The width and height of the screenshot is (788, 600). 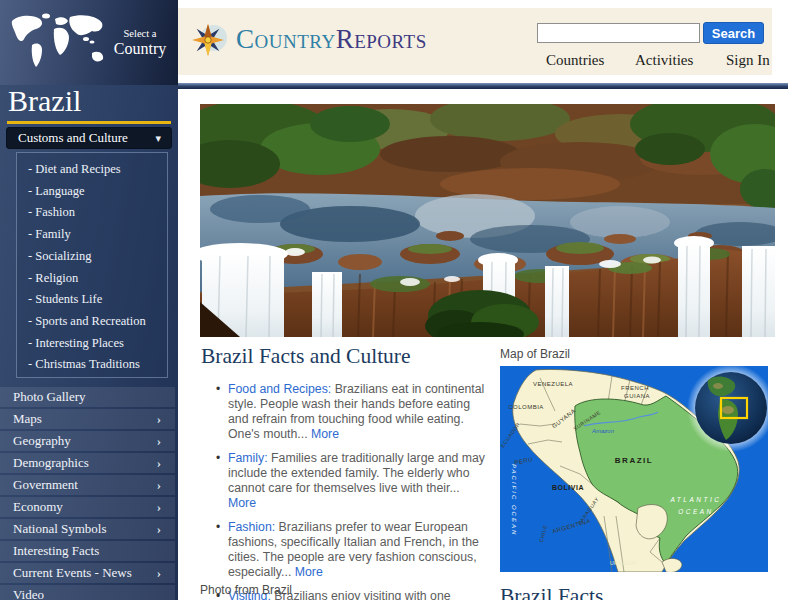 I want to click on page-title: Brazil, so click(x=44, y=101).